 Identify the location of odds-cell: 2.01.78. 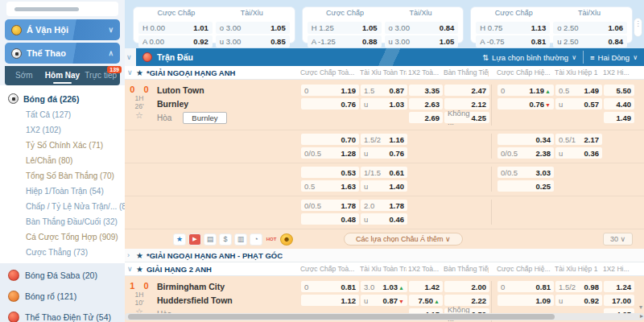
(384, 205).